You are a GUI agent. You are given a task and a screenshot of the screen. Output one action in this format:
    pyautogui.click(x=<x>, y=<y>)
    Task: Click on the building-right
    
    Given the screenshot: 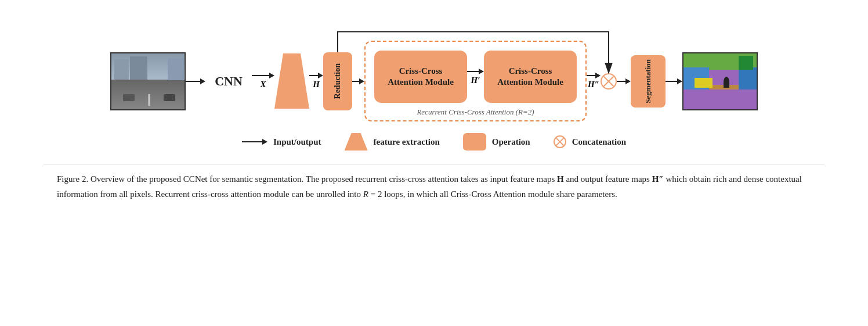 What is the action you would take?
    pyautogui.click(x=176, y=69)
    